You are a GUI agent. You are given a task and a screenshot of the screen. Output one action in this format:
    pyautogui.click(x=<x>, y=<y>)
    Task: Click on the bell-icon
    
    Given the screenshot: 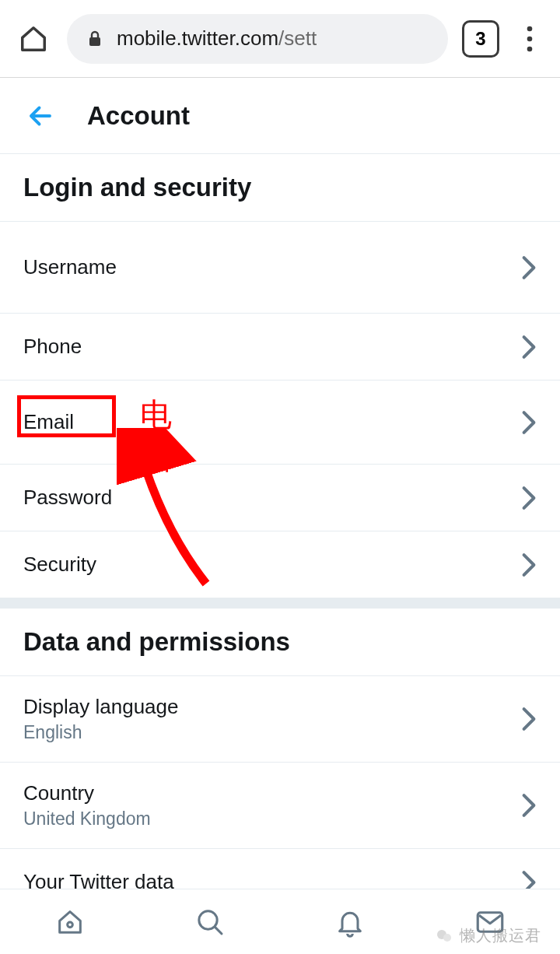 What is the action you would take?
    pyautogui.click(x=350, y=922)
    